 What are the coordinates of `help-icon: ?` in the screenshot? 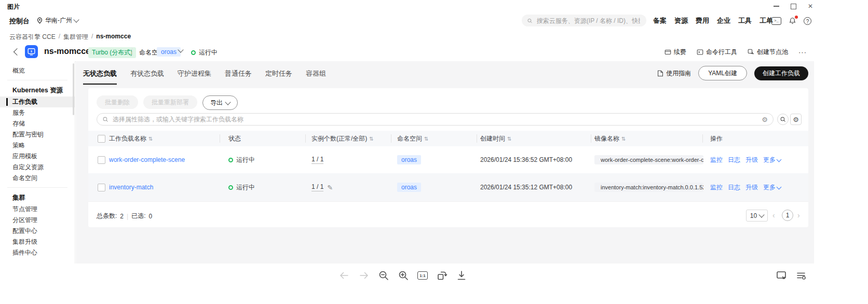 It's located at (808, 21).